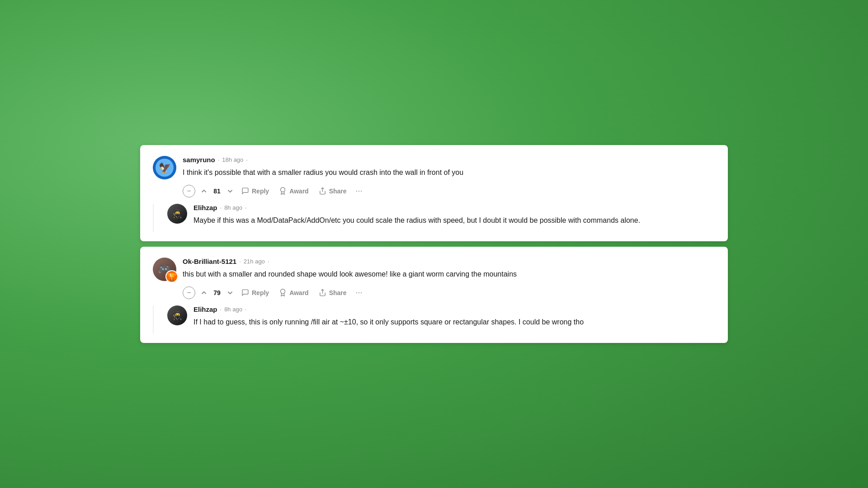 This screenshot has width=868, height=488. I want to click on timestamp-2: 21h ago, so click(254, 261).